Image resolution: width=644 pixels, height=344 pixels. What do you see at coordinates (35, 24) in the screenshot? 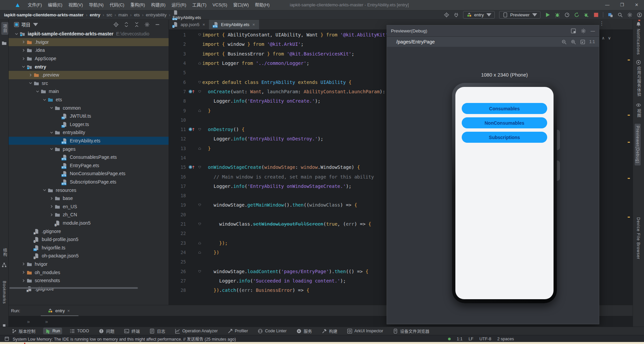
I see `chevron-down-icon` at bounding box center [35, 24].